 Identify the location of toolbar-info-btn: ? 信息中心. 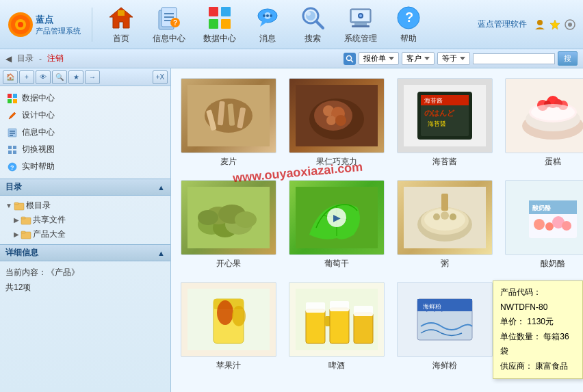
(169, 25).